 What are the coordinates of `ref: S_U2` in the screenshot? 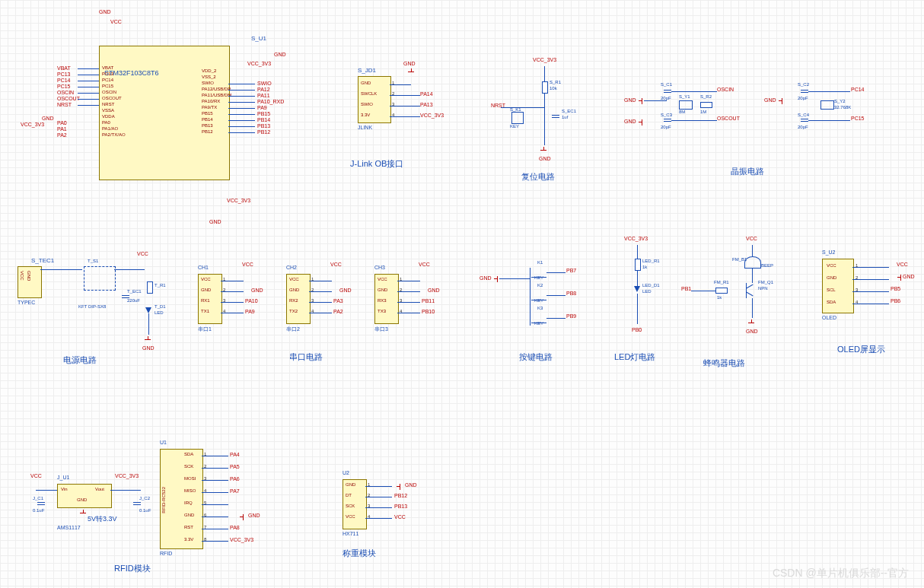 It's located at (829, 253).